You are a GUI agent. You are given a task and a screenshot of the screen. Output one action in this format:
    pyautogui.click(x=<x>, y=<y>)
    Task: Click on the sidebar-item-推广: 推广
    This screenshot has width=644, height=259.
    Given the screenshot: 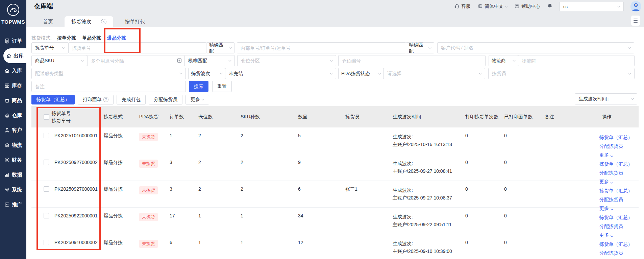 What is the action you would take?
    pyautogui.click(x=13, y=205)
    